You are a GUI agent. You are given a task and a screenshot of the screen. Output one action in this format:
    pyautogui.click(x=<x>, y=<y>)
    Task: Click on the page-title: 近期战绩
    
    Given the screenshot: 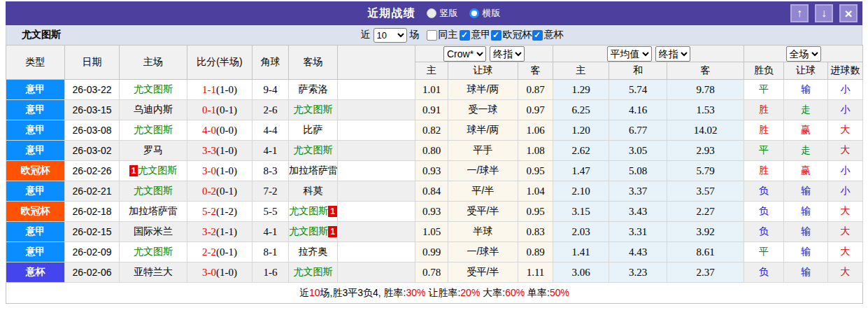 What is the action you would take?
    pyautogui.click(x=392, y=14)
    